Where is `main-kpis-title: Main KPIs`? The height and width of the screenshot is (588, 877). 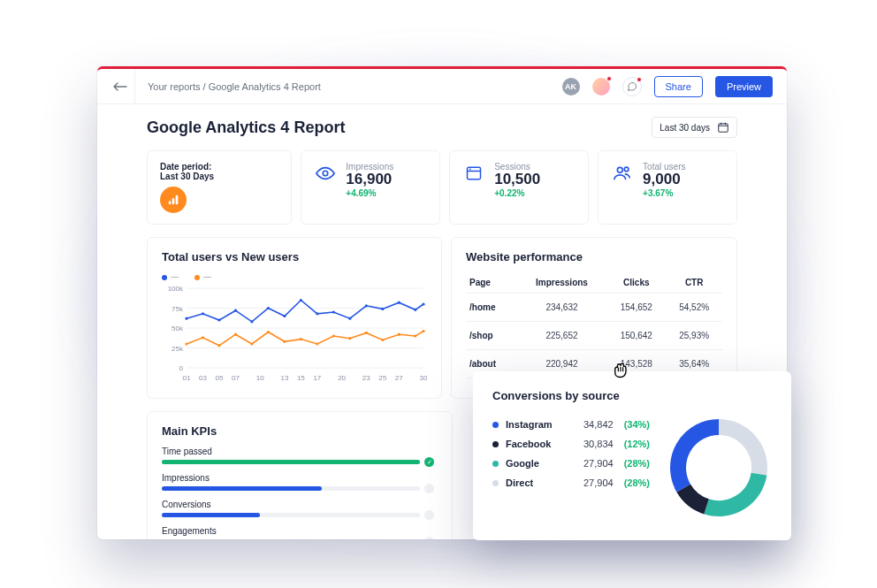 main-kpis-title: Main KPIs is located at coordinates (300, 431).